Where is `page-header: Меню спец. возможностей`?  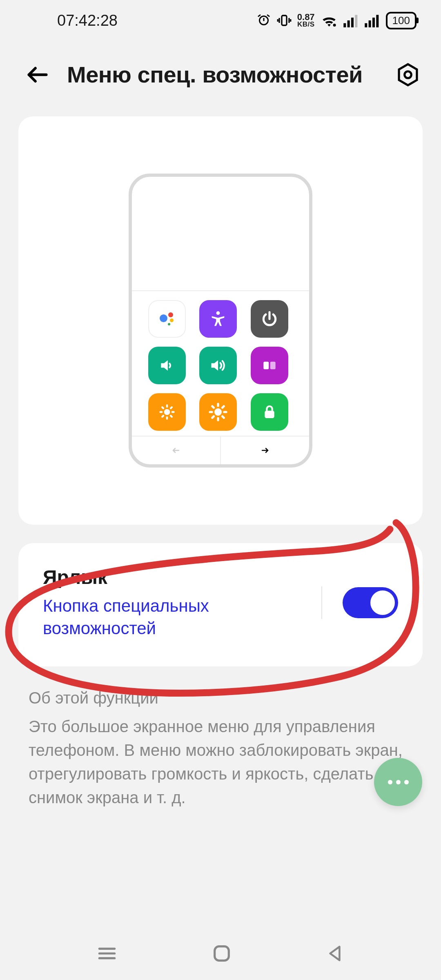
page-header: Меню спец. возможностей is located at coordinates (220, 78).